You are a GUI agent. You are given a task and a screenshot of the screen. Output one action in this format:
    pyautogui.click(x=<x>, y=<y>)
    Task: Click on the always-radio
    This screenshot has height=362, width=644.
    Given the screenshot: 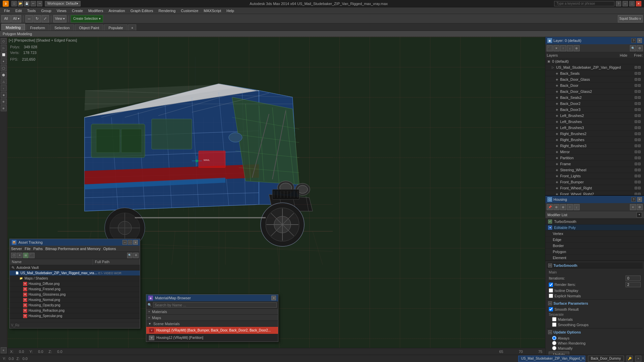 What is the action you would take?
    pyautogui.click(x=554, y=338)
    